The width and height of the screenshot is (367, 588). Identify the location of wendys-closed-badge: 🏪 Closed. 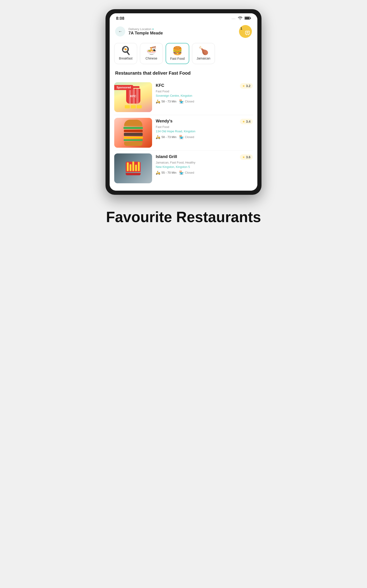
(186, 137).